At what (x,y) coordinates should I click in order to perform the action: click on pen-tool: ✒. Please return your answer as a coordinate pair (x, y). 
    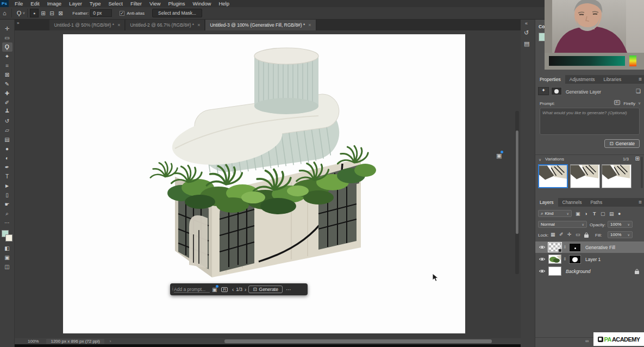
    Looking at the image, I should click on (8, 168).